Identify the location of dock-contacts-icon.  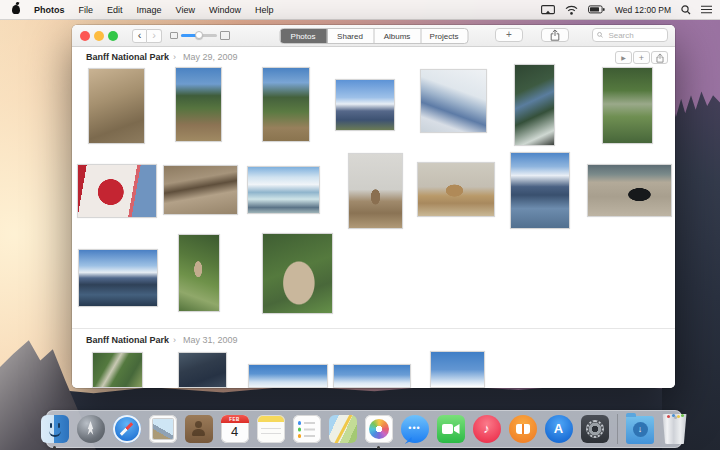
(199, 429).